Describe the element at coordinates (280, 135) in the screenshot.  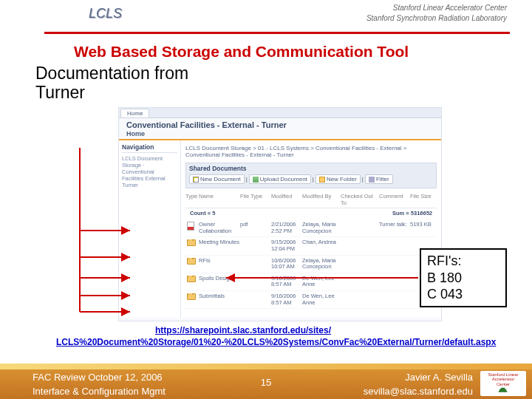
I see `sp-home-link: Home` at that location.